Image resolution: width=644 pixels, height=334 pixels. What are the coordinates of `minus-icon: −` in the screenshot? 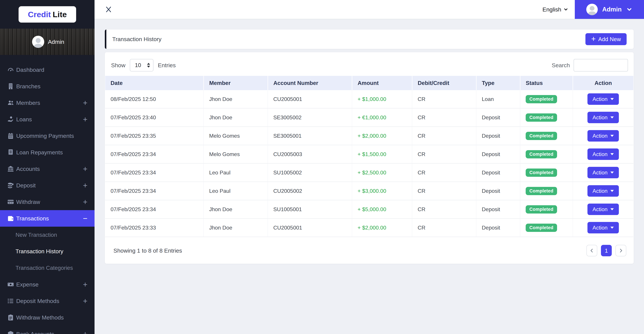 It's located at (85, 218).